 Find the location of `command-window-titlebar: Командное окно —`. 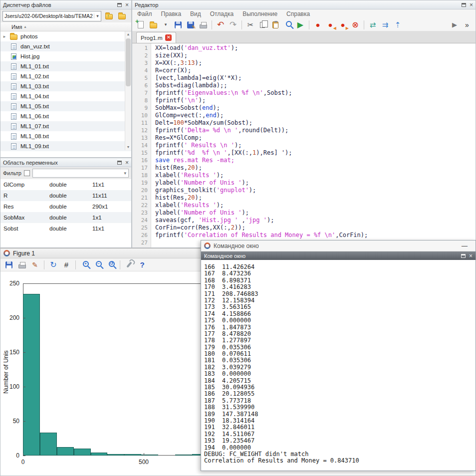

command-window-titlebar: Командное окно — is located at coordinates (338, 246).